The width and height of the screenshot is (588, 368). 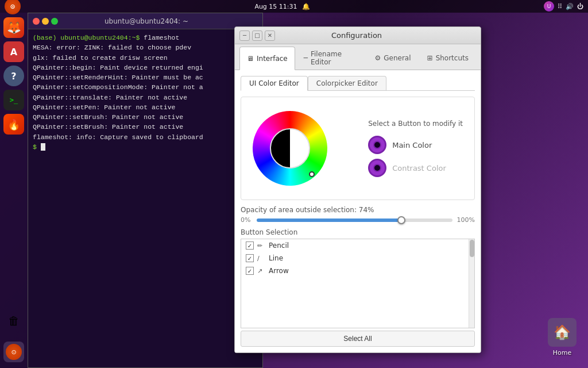 What do you see at coordinates (14, 124) in the screenshot?
I see `flameshot-icon: 🔥` at bounding box center [14, 124].